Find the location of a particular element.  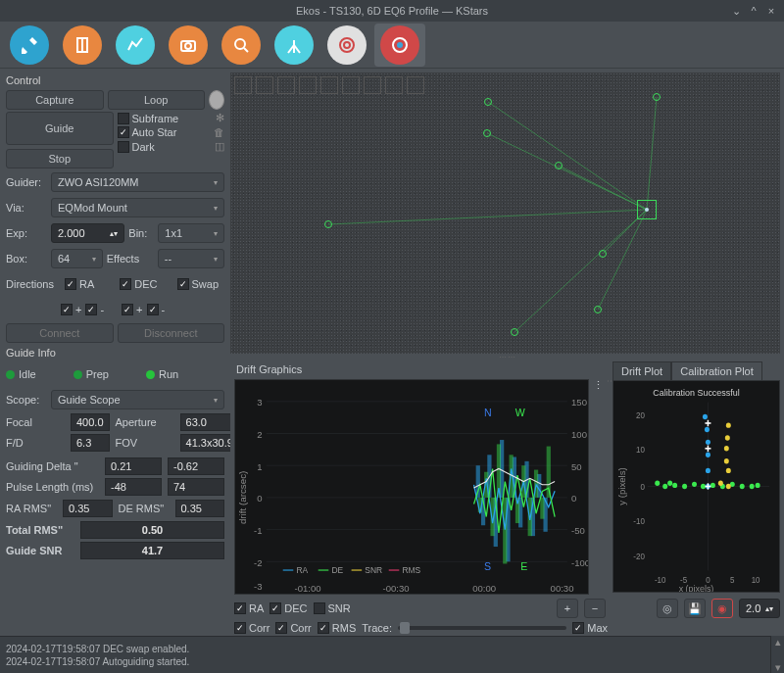

exp-field: 2.000▴▾ is located at coordinates (88, 233).